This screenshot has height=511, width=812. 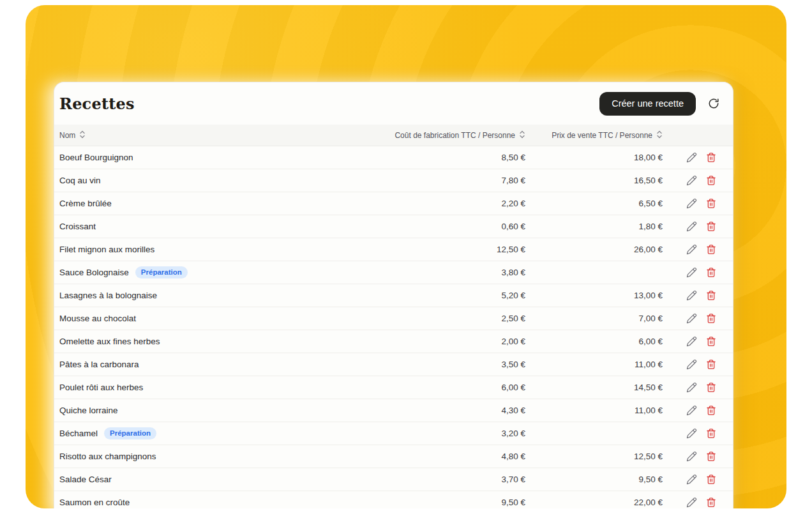 I want to click on cost-value: 6,00 €, so click(x=455, y=387).